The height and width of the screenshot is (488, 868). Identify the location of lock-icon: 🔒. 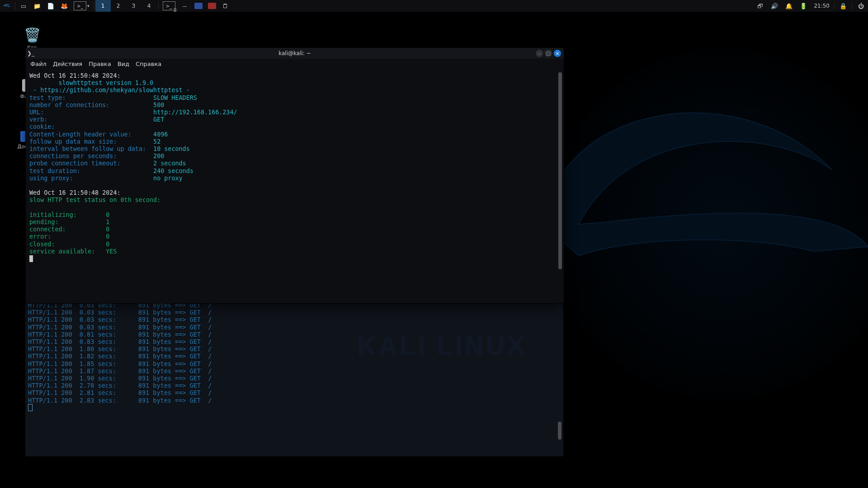
(843, 6).